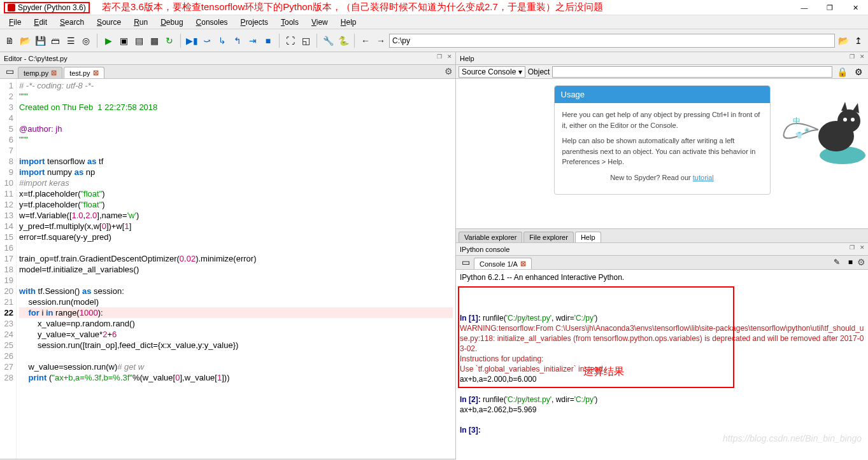 This screenshot has height=460, width=868. What do you see at coordinates (503, 263) in the screenshot?
I see `console-tab: Console 1/A⊠` at bounding box center [503, 263].